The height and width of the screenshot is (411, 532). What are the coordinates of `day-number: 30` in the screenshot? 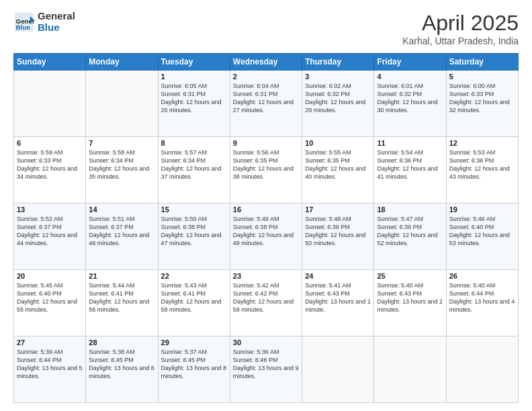 It's located at (266, 342).